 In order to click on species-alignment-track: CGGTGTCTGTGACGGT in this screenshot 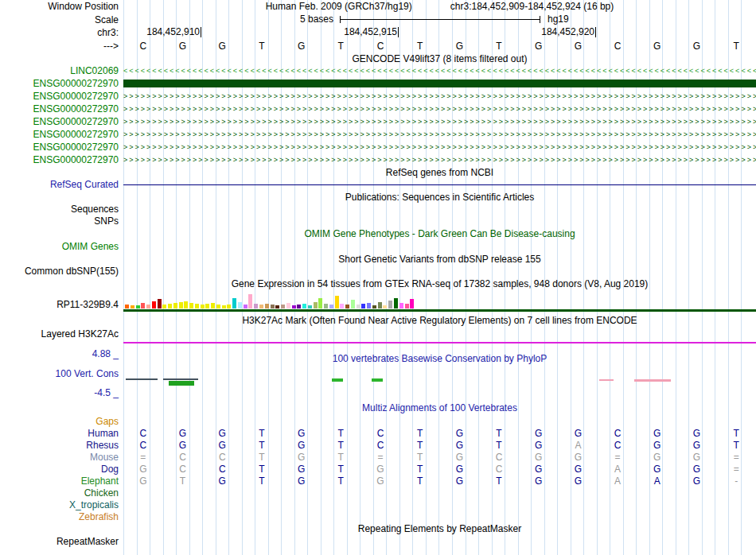, I will do `click(439, 445)`.